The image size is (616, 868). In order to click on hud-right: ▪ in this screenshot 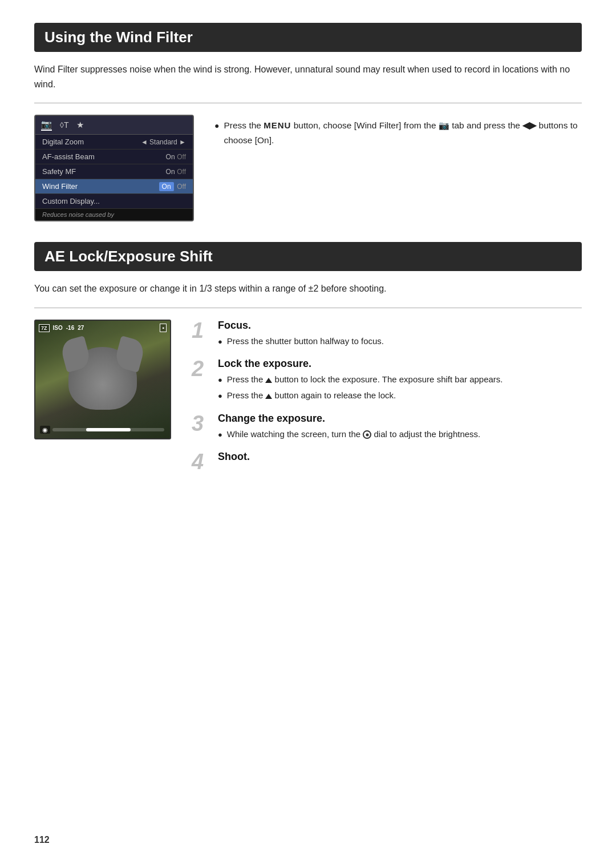, I will do `click(163, 328)`.